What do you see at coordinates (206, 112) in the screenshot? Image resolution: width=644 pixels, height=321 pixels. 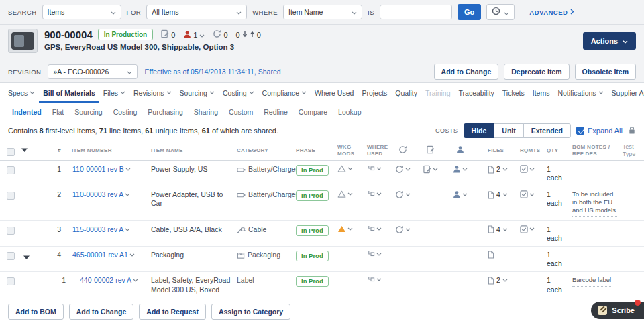 I see `subtab-sharing: Sharing` at bounding box center [206, 112].